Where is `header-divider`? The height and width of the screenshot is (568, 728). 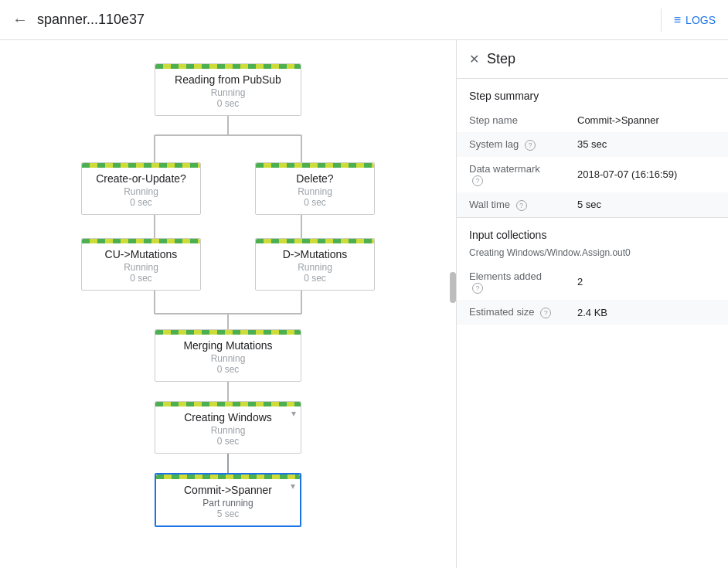
header-divider is located at coordinates (662, 20).